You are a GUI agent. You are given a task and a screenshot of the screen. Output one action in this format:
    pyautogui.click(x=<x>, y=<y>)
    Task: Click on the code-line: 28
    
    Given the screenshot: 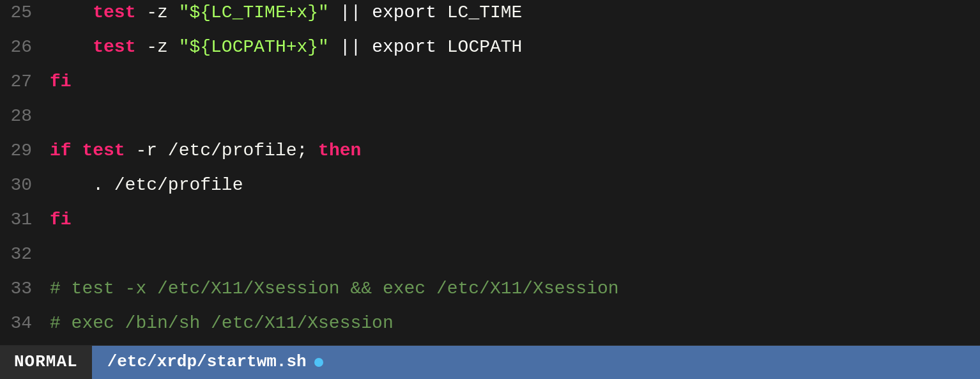 What is the action you would take?
    pyautogui.click(x=490, y=121)
    